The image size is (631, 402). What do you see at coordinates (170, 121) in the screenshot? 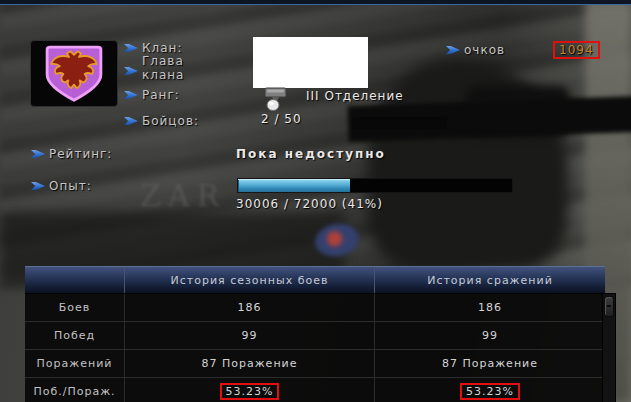
I see `fighters-label: Бойцов:` at bounding box center [170, 121].